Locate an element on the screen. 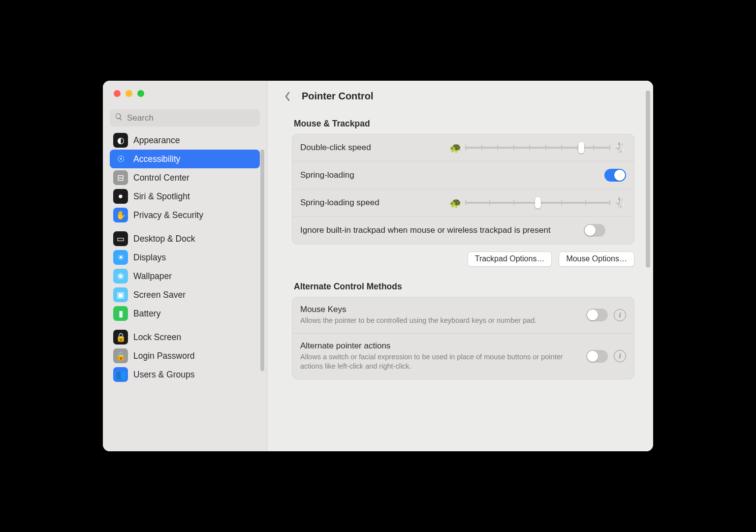  desc-alt-pointer: Allows a switch or facial expression to … is located at coordinates (438, 362).